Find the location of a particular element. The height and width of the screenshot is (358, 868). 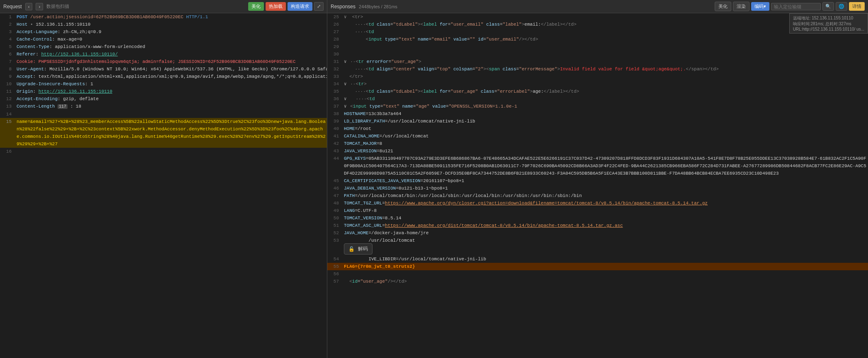

r-line-25: 25 ∨ <tr> is located at coordinates (597, 17).